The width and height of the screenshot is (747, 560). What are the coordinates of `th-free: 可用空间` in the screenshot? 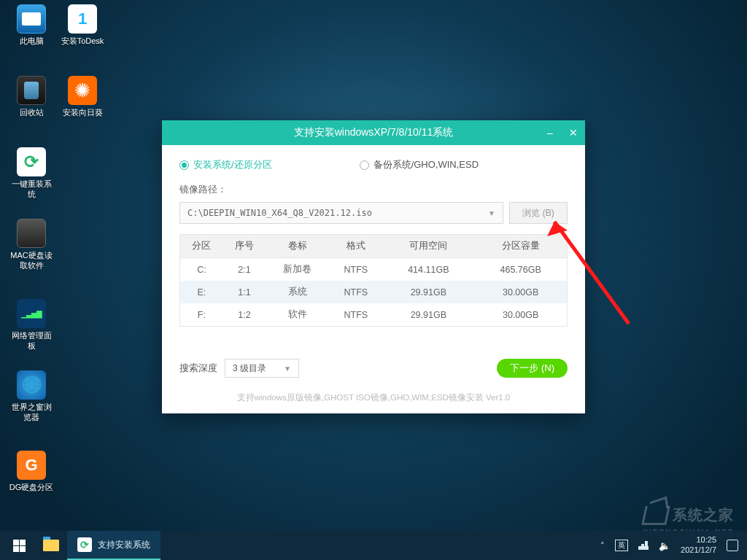 It's located at (428, 246).